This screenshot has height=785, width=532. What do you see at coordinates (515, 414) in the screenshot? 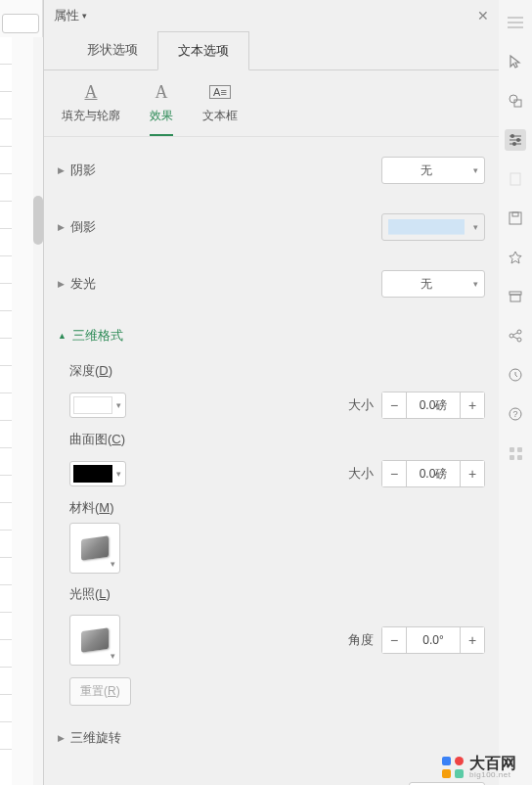
I see `help-icon: ?` at bounding box center [515, 414].